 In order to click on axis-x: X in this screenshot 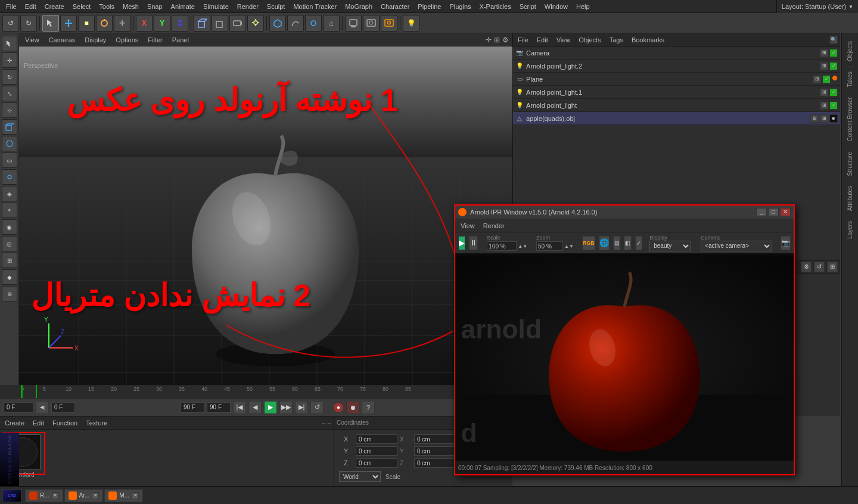, I will do `click(144, 23)`.